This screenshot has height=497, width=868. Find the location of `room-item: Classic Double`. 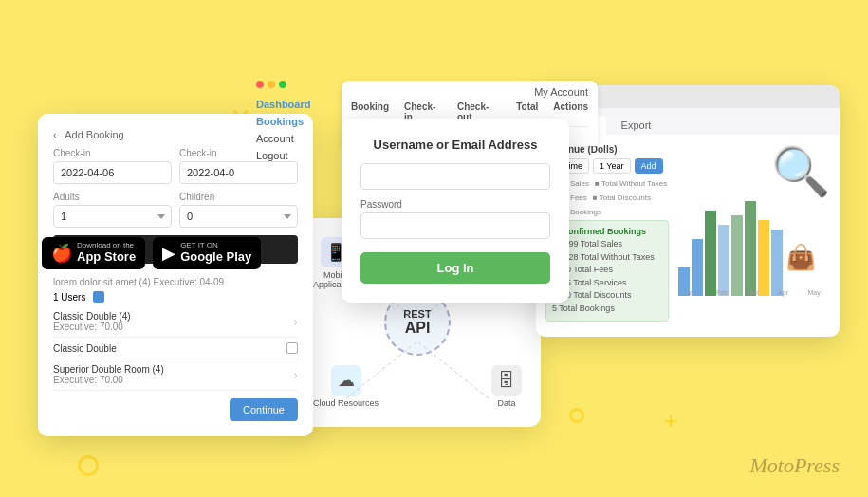

room-item: Classic Double is located at coordinates (175, 349).